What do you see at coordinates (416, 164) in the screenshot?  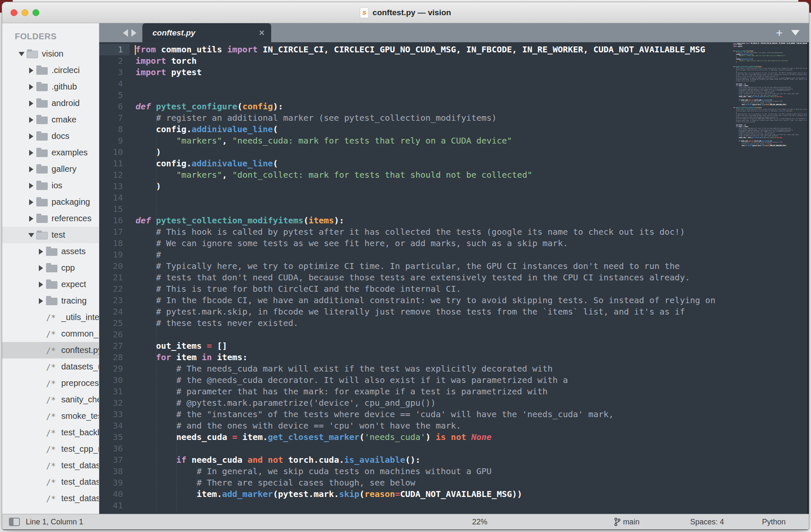 I see `code-line: 11 config.addinivalue_line(` at bounding box center [416, 164].